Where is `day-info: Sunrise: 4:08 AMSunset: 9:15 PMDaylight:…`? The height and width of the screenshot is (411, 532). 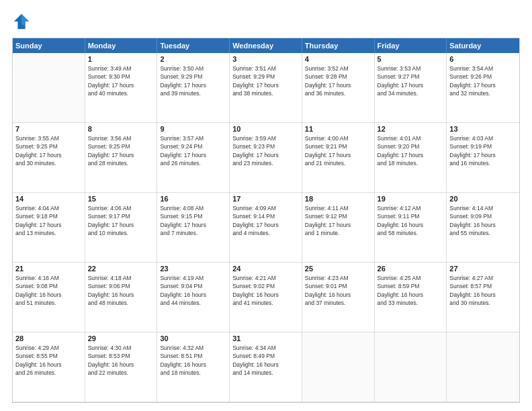 day-info: Sunrise: 4:08 AMSunset: 9:15 PMDaylight:… is located at coordinates (193, 220).